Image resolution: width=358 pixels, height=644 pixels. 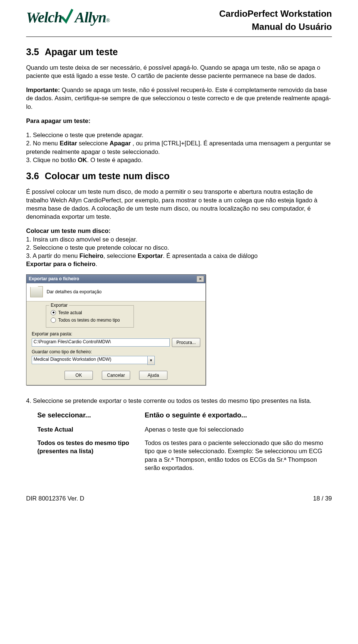 I want to click on s36-list: Colocar um teste num disco: 1. Insira um…, so click(x=179, y=247).